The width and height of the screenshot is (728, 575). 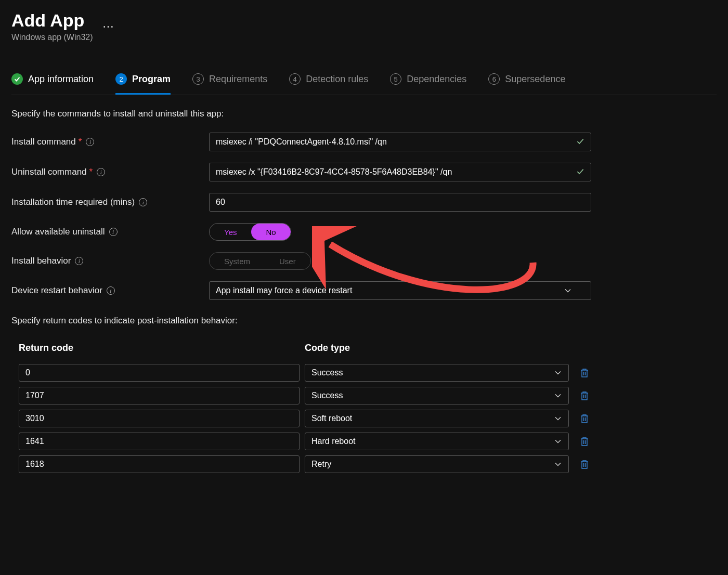 I want to click on restart-behavior-label: Device restart behavior, so click(x=57, y=291).